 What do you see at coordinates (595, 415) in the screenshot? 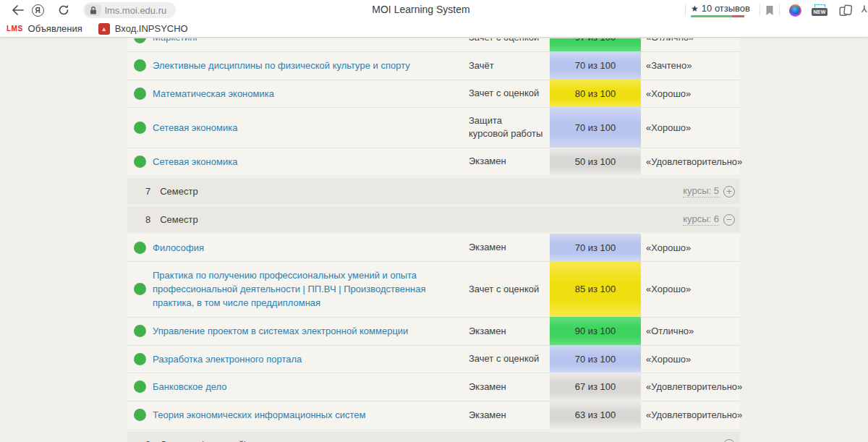
I see `score-badge: 63 из 100` at bounding box center [595, 415].